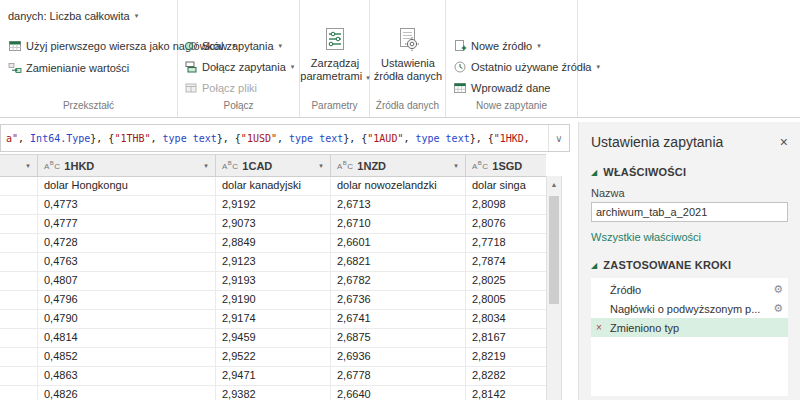 The height and width of the screenshot is (400, 800). Describe the element at coordinates (602, 328) in the screenshot. I see `delete-step-icon: ×` at that location.